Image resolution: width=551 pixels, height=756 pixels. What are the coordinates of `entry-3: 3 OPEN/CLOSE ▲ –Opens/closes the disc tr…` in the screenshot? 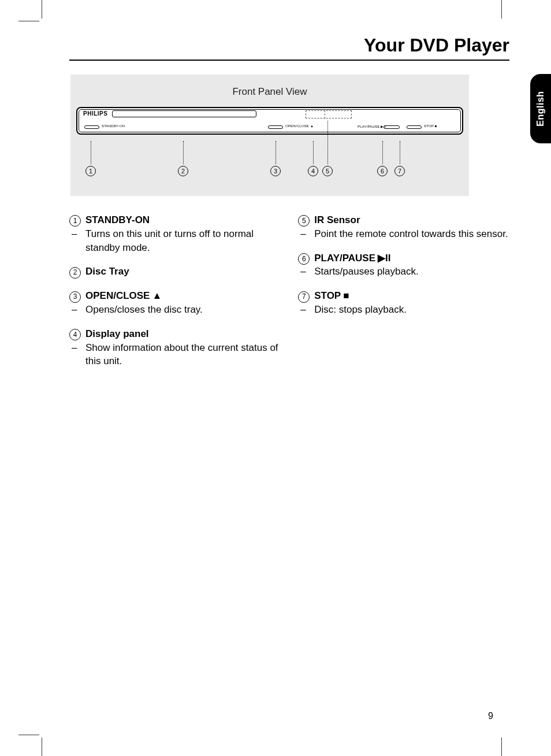 It's located at (175, 303).